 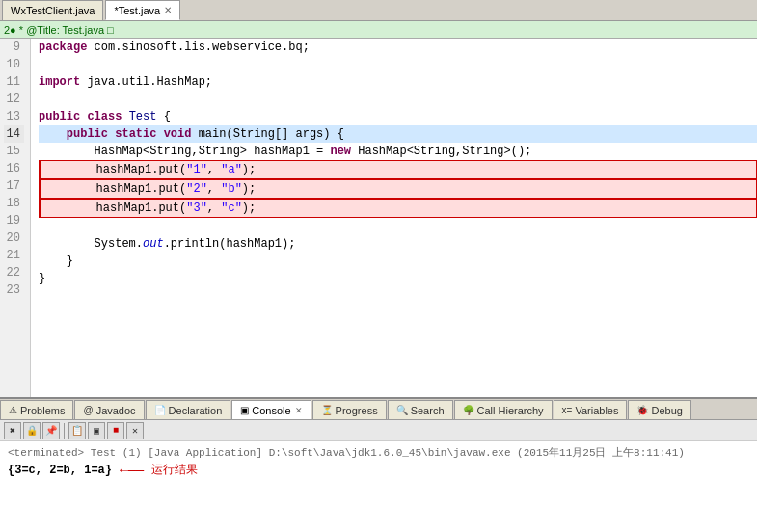 I want to click on code-line-11: import java.util.HashMap;, so click(x=397, y=82).